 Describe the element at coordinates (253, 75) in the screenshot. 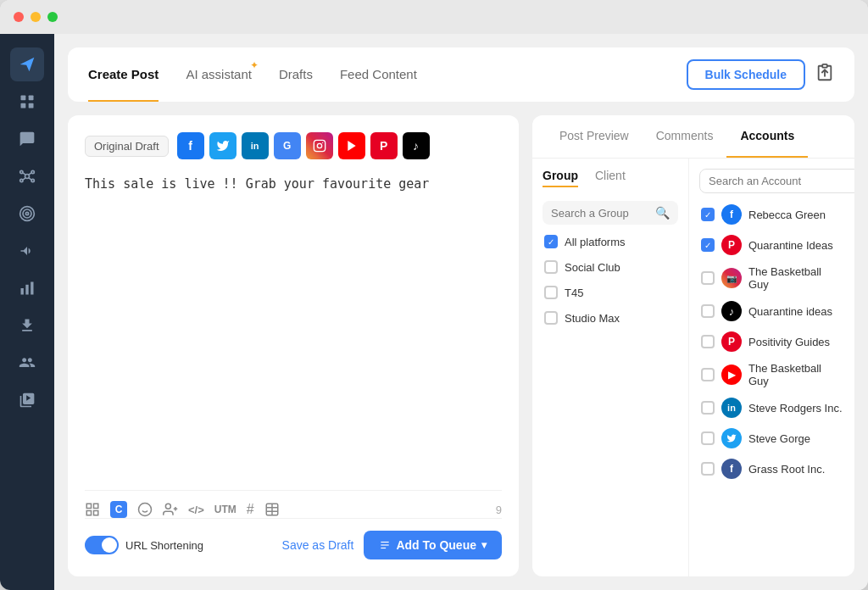

I see `nav-tabs: Create Post AI assistant ✦ Drafts Feed C…` at that location.